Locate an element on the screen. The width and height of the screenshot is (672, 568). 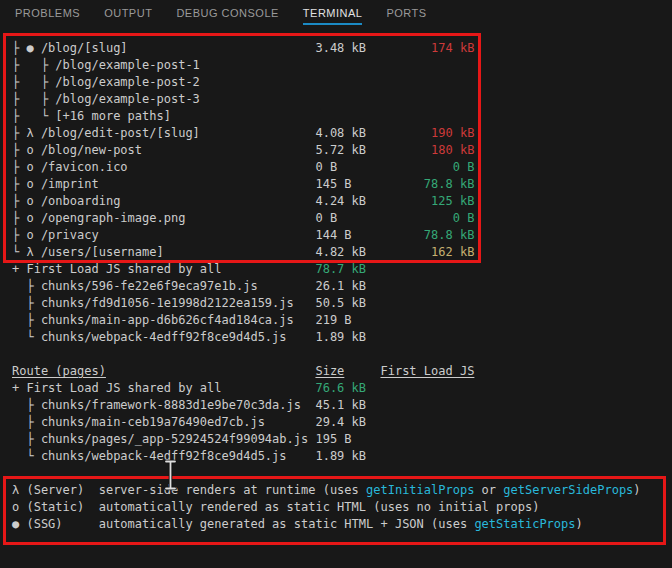
terminal-line: └ λ /users/[username] 4.82 kB 162 kB is located at coordinates (342, 252).